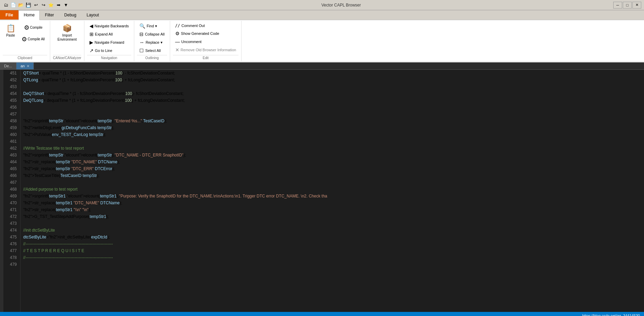 This screenshot has height=316, width=644. I want to click on navigate-backwards-button: ◀ Navigate Backwards, so click(109, 26).